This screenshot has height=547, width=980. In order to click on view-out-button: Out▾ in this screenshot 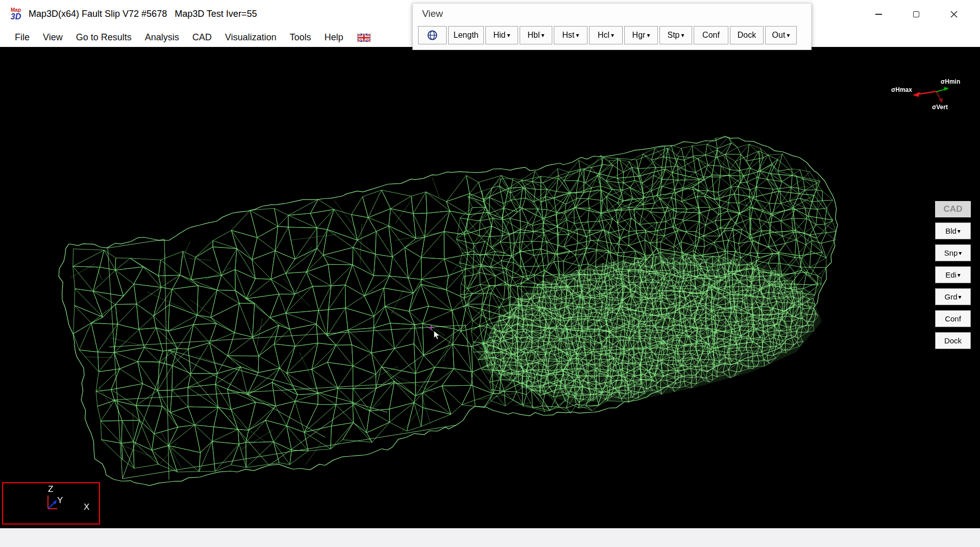, I will do `click(781, 35)`.